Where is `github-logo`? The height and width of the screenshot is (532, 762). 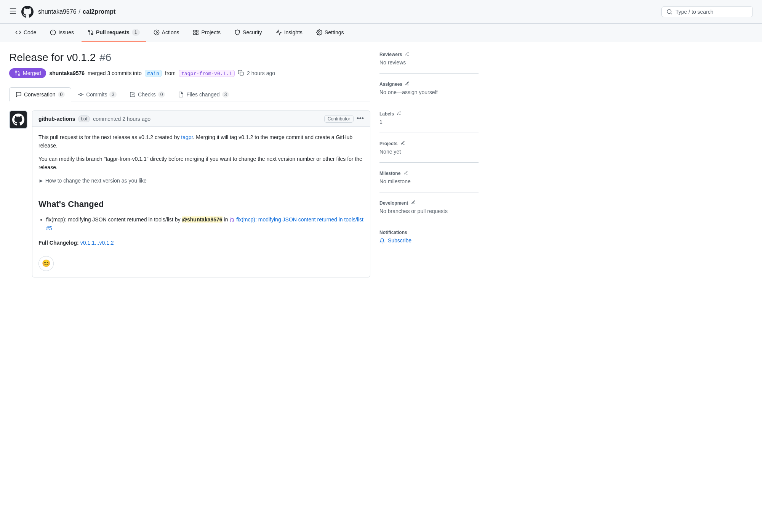
github-logo is located at coordinates (27, 12).